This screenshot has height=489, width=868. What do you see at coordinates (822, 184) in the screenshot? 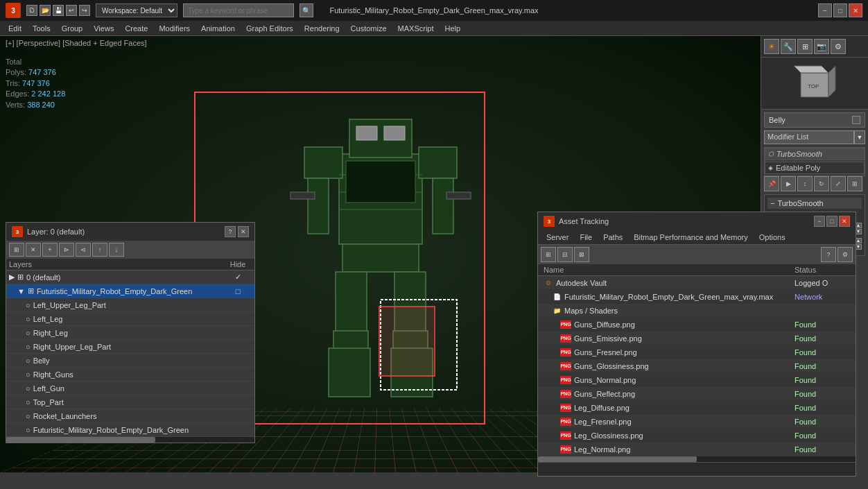
I see `mod-rotate-btn: ↻` at bounding box center [822, 184].